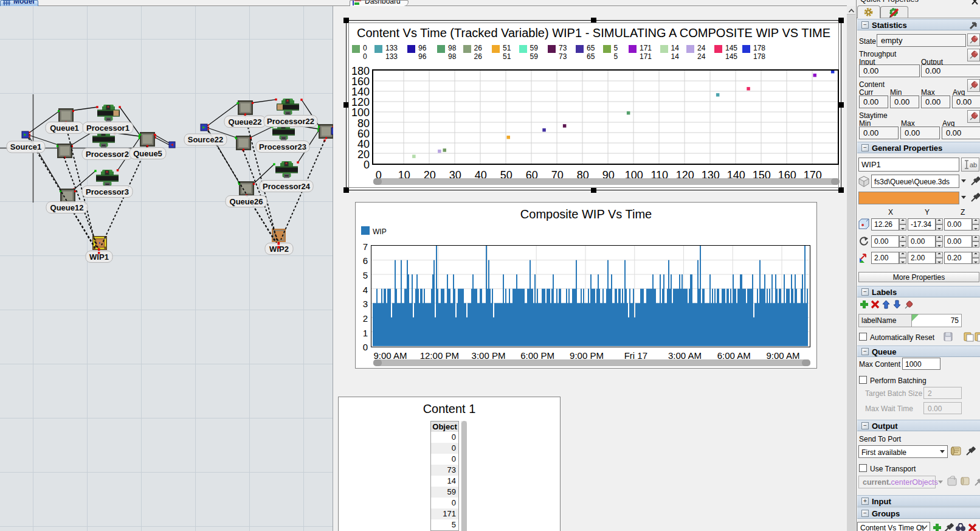 The image size is (980, 531). I want to click on svg-text: Processor1, so click(108, 128).